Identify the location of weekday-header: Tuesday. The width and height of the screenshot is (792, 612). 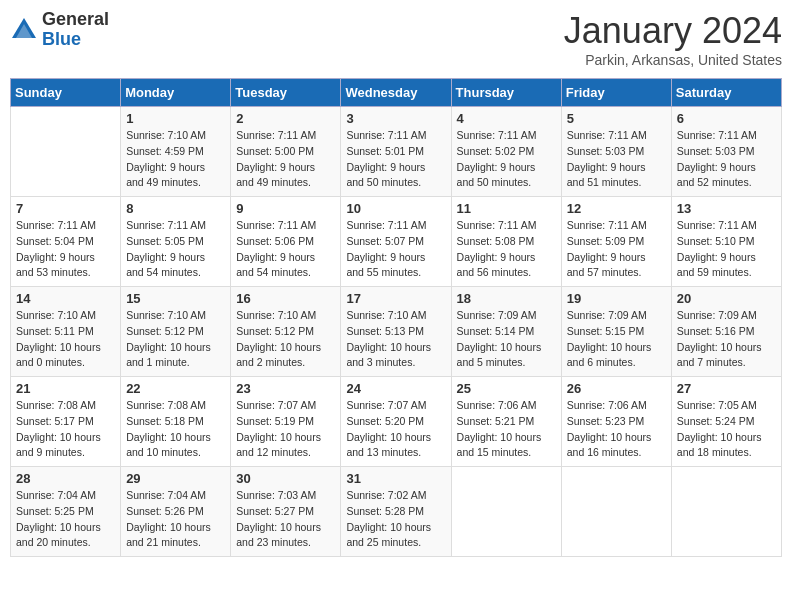
(286, 93).